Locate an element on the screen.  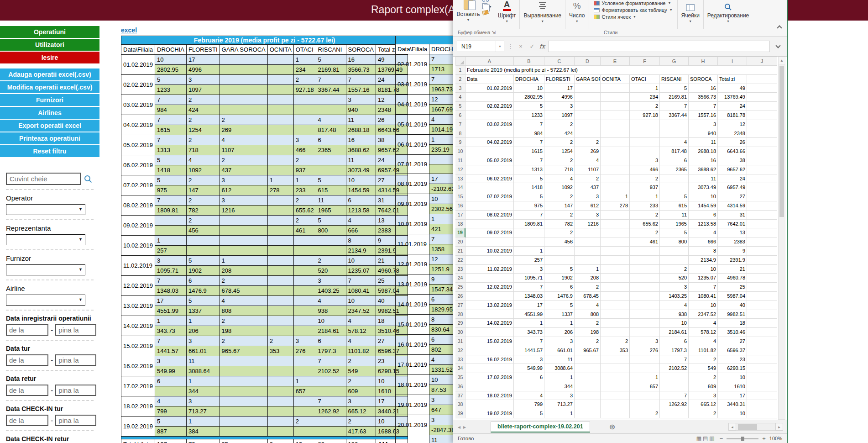
cell-E9 is located at coordinates (615, 142).